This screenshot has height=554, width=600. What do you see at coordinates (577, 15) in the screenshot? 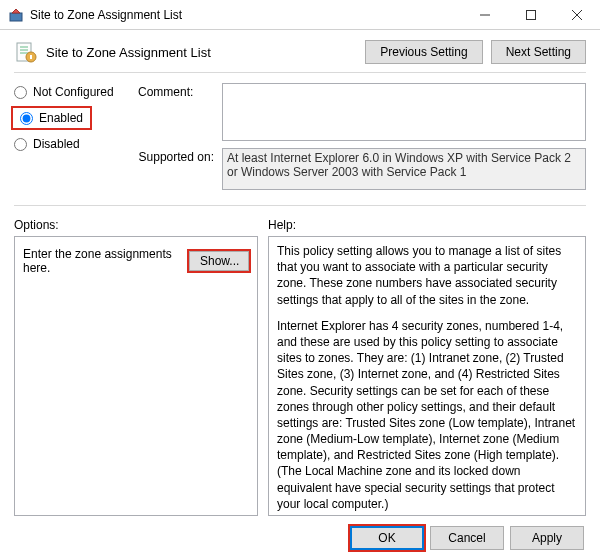
I see `close-button` at bounding box center [577, 15].